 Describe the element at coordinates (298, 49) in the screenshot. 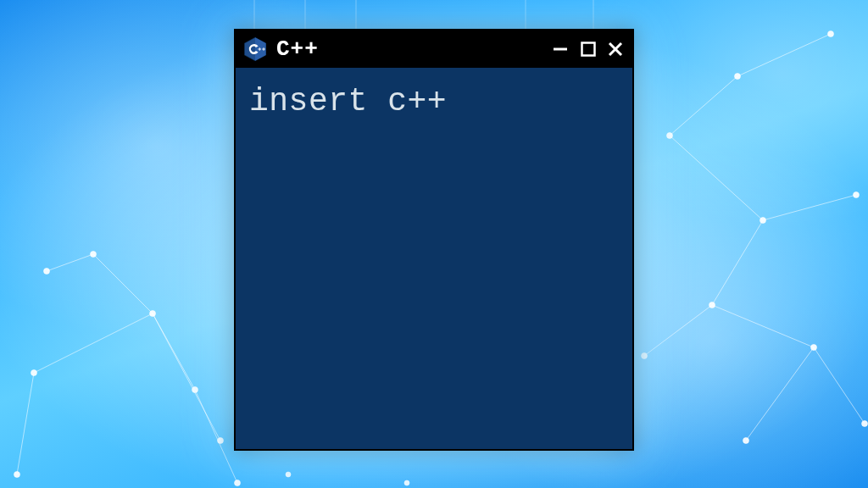

I see `window-title: C++` at that location.